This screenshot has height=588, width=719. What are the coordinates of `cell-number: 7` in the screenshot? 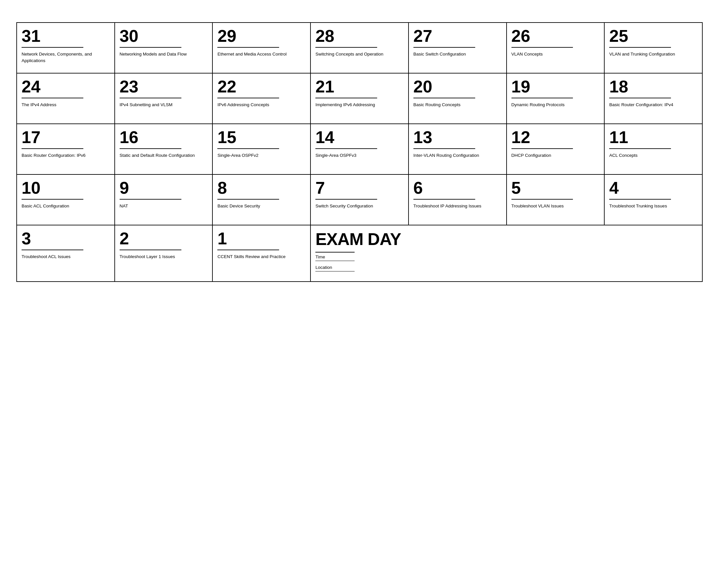 It's located at (360, 188).